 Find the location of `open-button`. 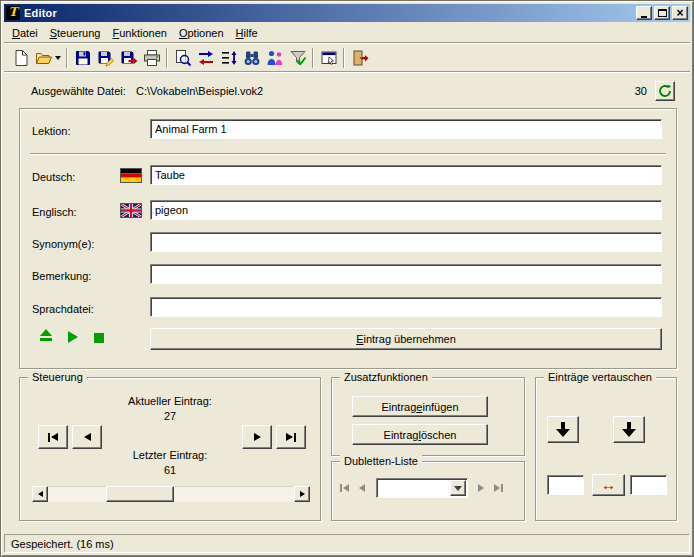

open-button is located at coordinates (48, 58).